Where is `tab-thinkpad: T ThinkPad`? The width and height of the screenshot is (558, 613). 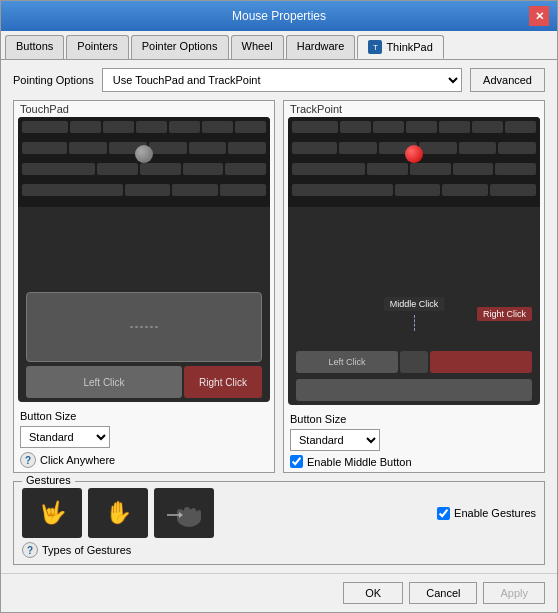
tab-thinkpad: T ThinkPad is located at coordinates (400, 47).